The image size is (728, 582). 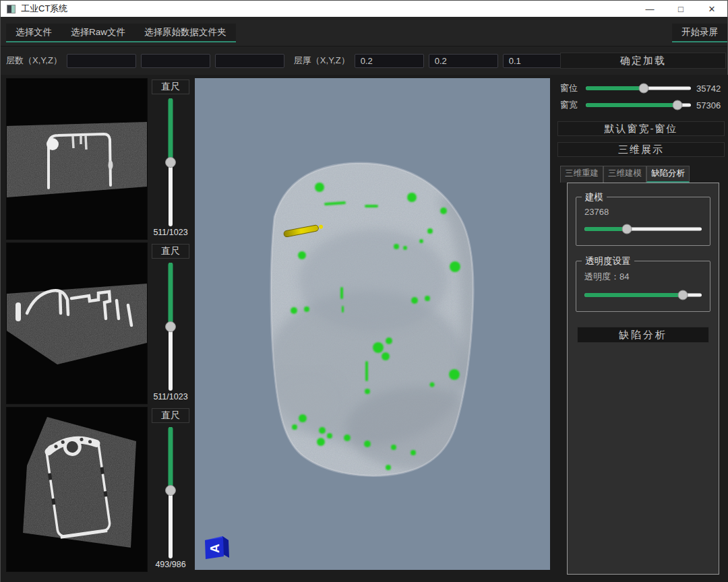 I want to click on default-window-button: 默认窗宽-窗位, so click(x=641, y=129).